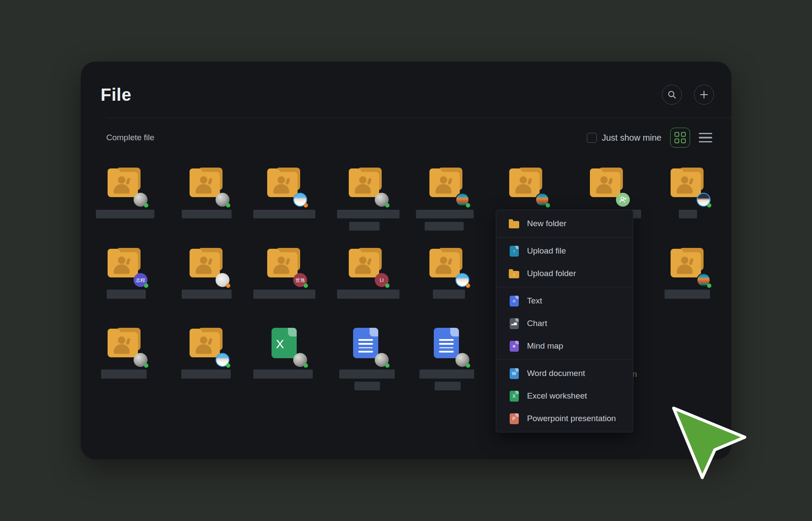  Describe the element at coordinates (565, 323) in the screenshot. I see `menu-item-chart: ▂▅Chart` at that location.